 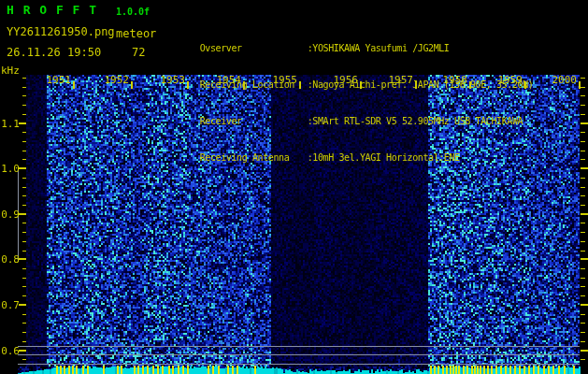 What do you see at coordinates (9, 260) in the screenshot?
I see `freq-tick-label: 0.8` at bounding box center [9, 260].